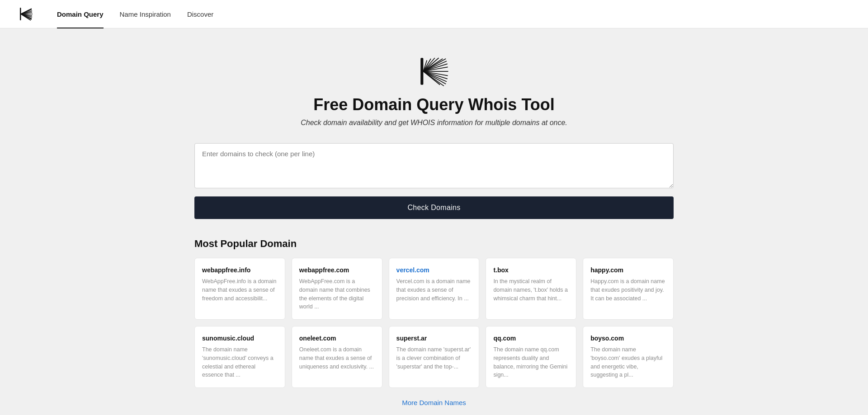 This screenshot has height=415, width=868. Describe the element at coordinates (434, 166) in the screenshot. I see `domain-input` at that location.